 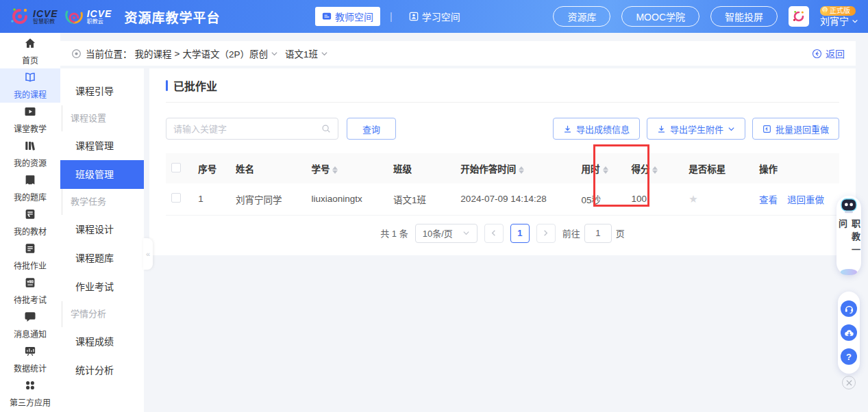 I want to click on cloud-download-icon, so click(x=850, y=333).